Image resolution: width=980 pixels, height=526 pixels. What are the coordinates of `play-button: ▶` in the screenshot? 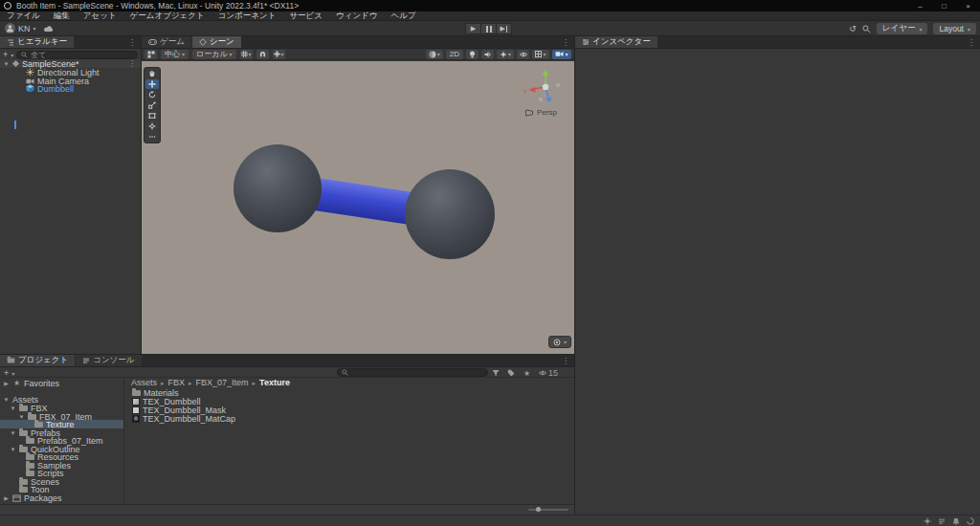 It's located at (473, 29).